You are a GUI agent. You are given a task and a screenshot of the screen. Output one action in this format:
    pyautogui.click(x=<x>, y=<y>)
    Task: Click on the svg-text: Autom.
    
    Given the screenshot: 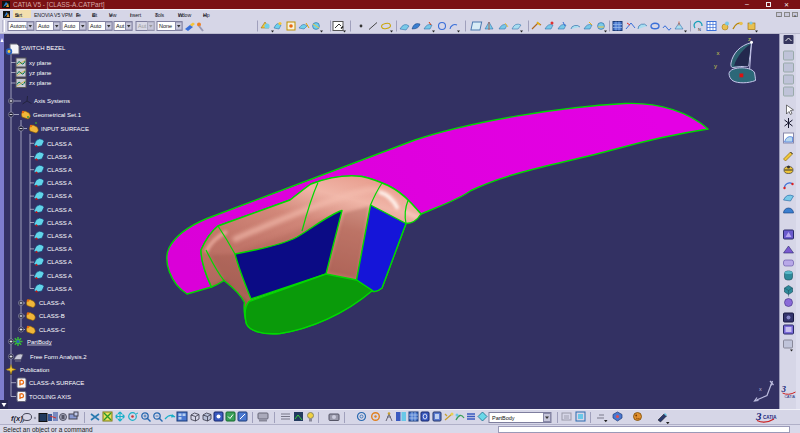 What is the action you would take?
    pyautogui.click(x=19, y=26)
    